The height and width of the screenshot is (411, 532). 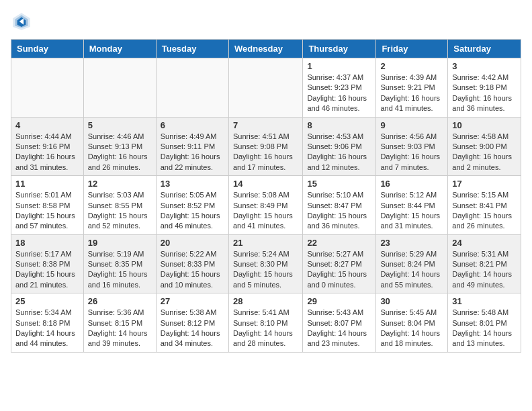 What do you see at coordinates (23, 21) in the screenshot?
I see `logo` at bounding box center [23, 21].